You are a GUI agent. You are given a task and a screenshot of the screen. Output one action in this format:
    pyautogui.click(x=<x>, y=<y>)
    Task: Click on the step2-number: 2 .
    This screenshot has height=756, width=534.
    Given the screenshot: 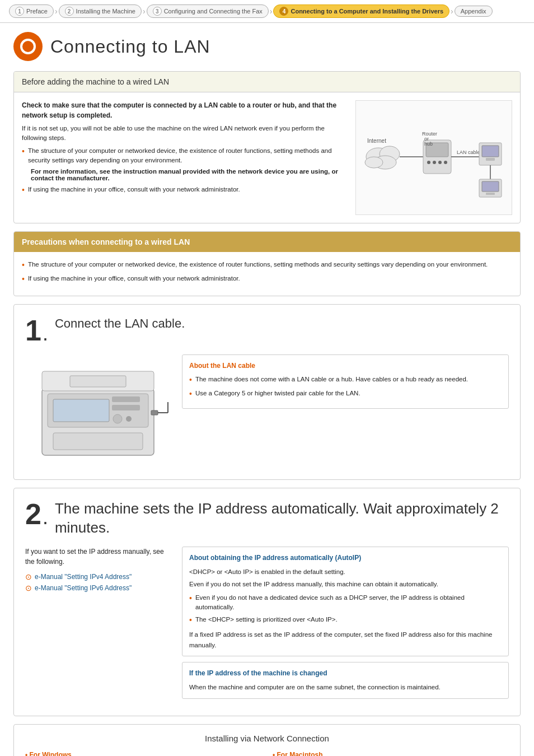 What is the action you would take?
    pyautogui.click(x=37, y=514)
    